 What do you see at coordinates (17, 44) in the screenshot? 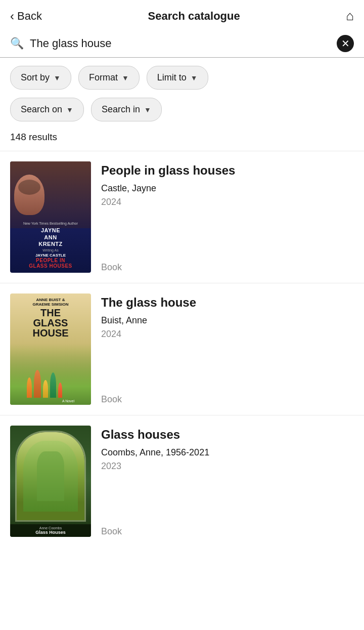
I see `search-icon: 🔍` at bounding box center [17, 44].